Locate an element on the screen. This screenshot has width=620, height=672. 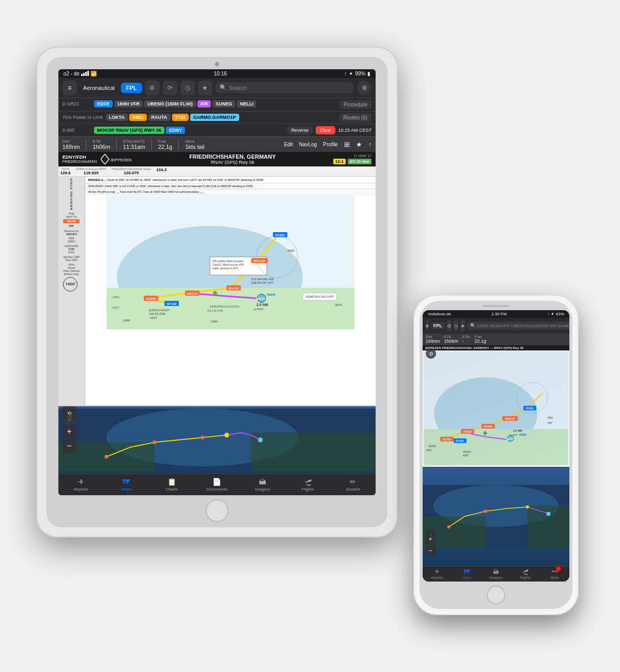
tag-edfe: EDFE is located at coordinates (103, 104).